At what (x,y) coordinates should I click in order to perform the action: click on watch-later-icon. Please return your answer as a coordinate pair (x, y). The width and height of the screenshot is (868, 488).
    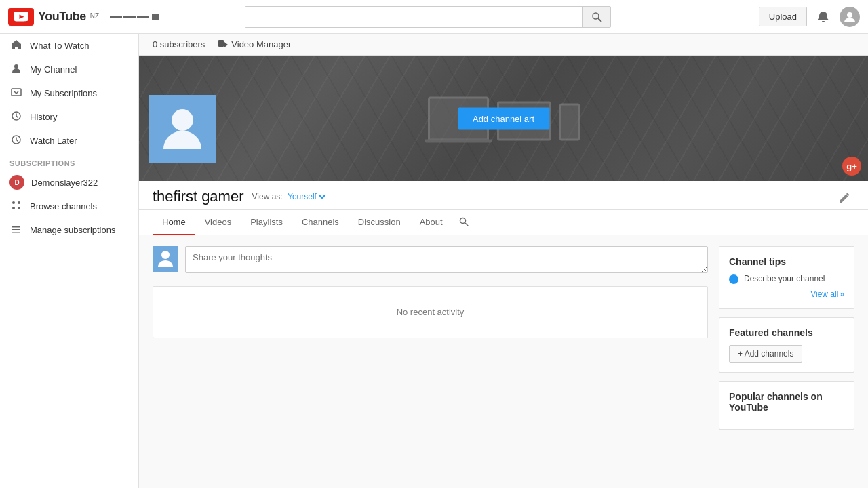
    Looking at the image, I should click on (16, 141).